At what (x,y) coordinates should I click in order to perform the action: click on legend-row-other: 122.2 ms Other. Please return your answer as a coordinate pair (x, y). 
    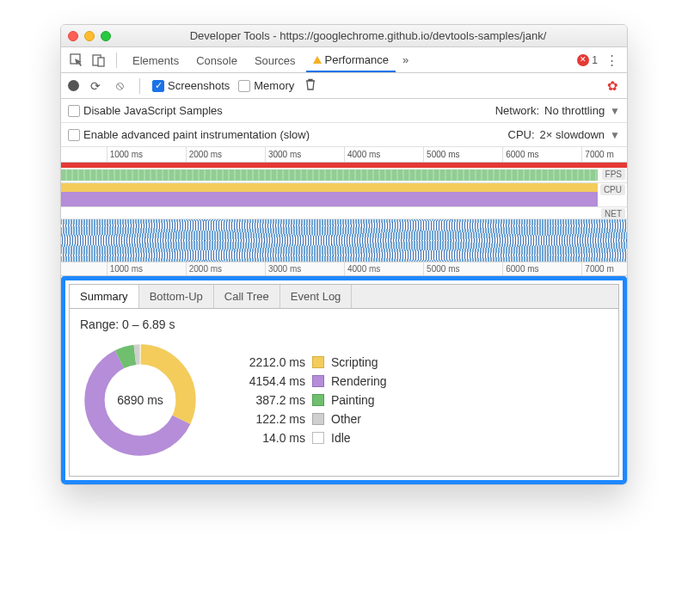
    Looking at the image, I should click on (311, 419).